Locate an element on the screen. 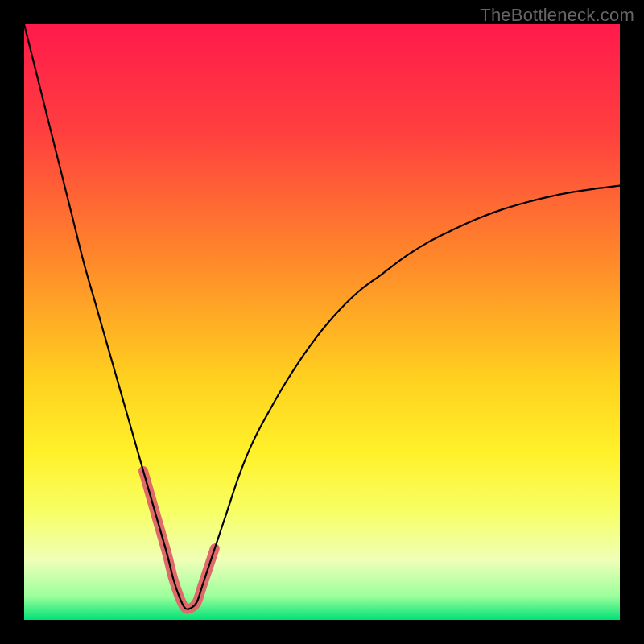 The image size is (644, 644). watermark-text: TheBottleneck.com is located at coordinates (557, 15).